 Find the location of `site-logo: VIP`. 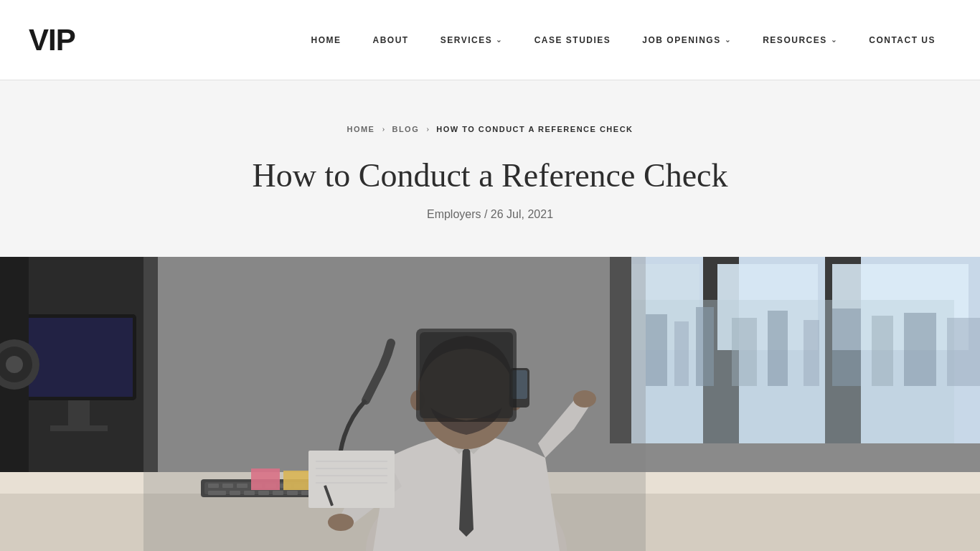

site-logo: VIP is located at coordinates (52, 40).